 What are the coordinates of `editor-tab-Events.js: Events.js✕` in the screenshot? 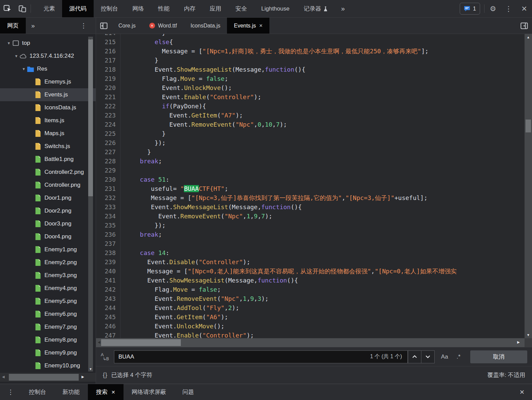 It's located at (248, 26).